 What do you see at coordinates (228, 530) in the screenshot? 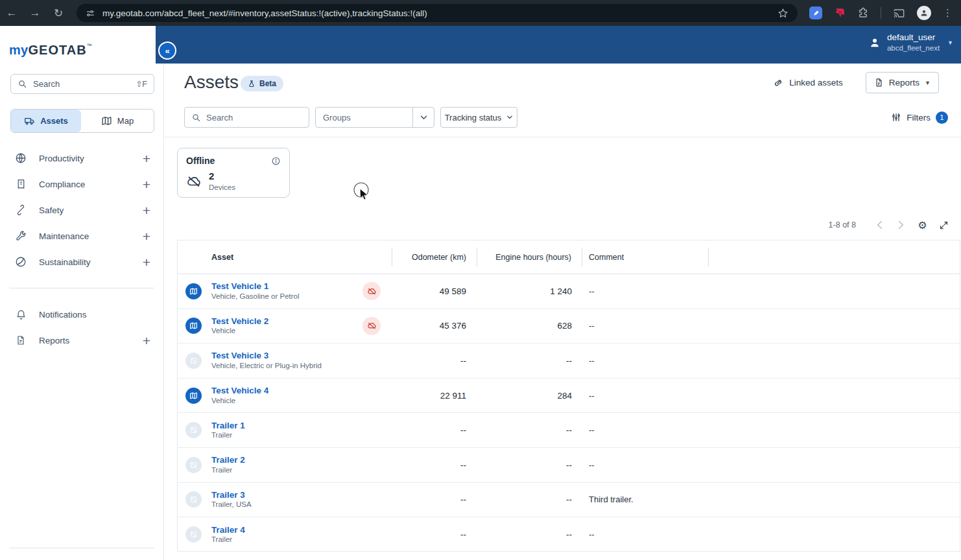
I see `asset-name-link: Trailer 4` at bounding box center [228, 530].